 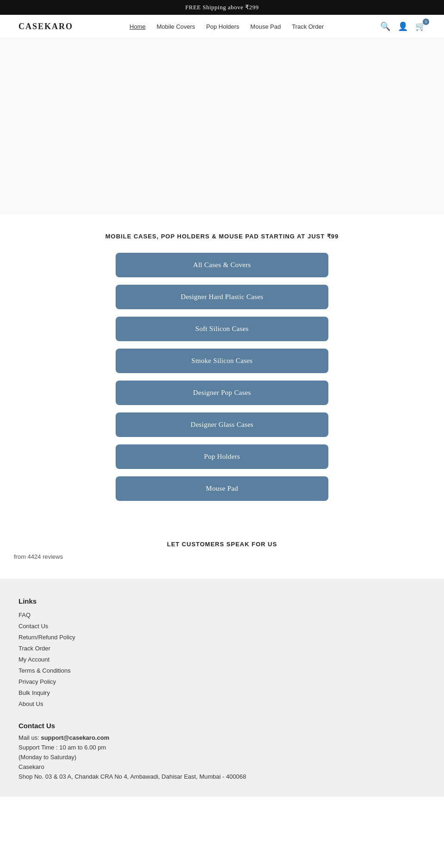 What do you see at coordinates (222, 682) in the screenshot?
I see `list-item: Privacy Policy` at bounding box center [222, 682].